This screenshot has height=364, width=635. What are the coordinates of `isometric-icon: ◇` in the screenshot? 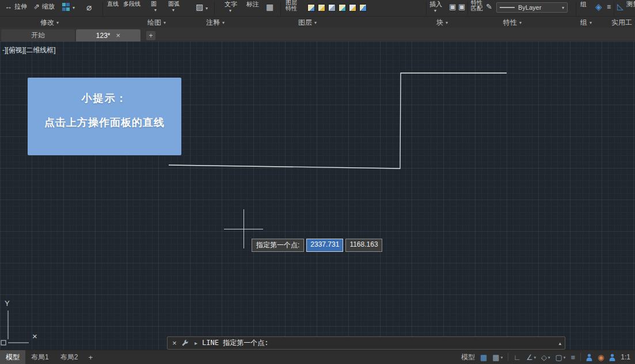 It's located at (544, 358).